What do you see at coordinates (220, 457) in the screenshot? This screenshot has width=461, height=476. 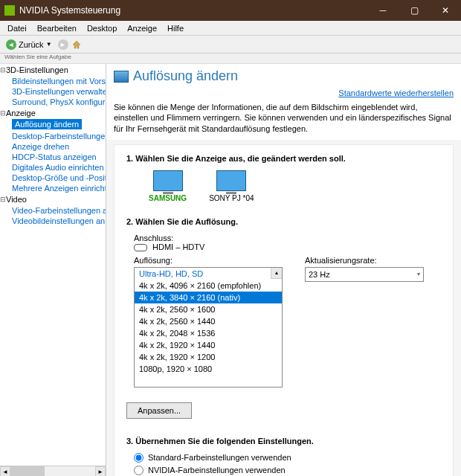 I see `radio-label: Standard-Farbeinstellungen verwenden` at bounding box center [220, 457].